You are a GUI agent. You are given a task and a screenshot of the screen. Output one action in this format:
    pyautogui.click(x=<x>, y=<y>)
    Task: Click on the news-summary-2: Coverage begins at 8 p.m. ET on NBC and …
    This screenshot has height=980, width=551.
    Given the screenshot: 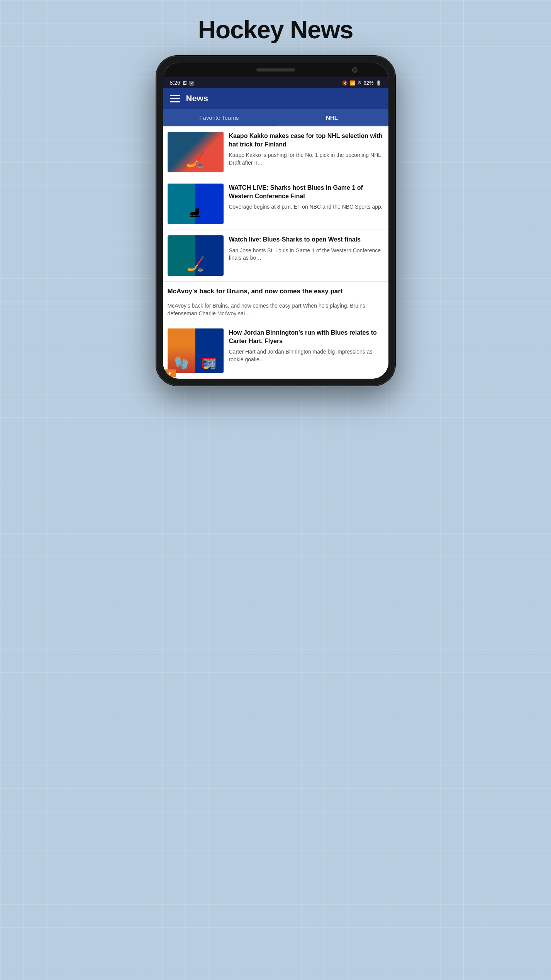 What is the action you would take?
    pyautogui.click(x=307, y=207)
    